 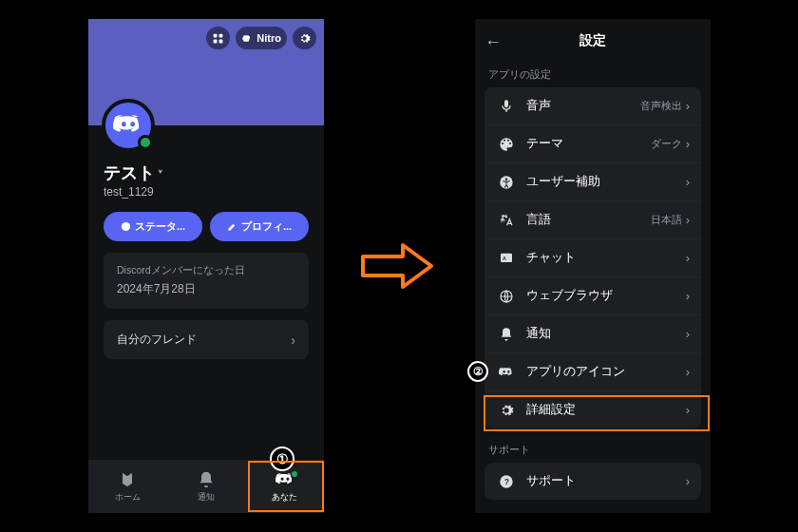 I want to click on mic-icon, so click(x=506, y=106).